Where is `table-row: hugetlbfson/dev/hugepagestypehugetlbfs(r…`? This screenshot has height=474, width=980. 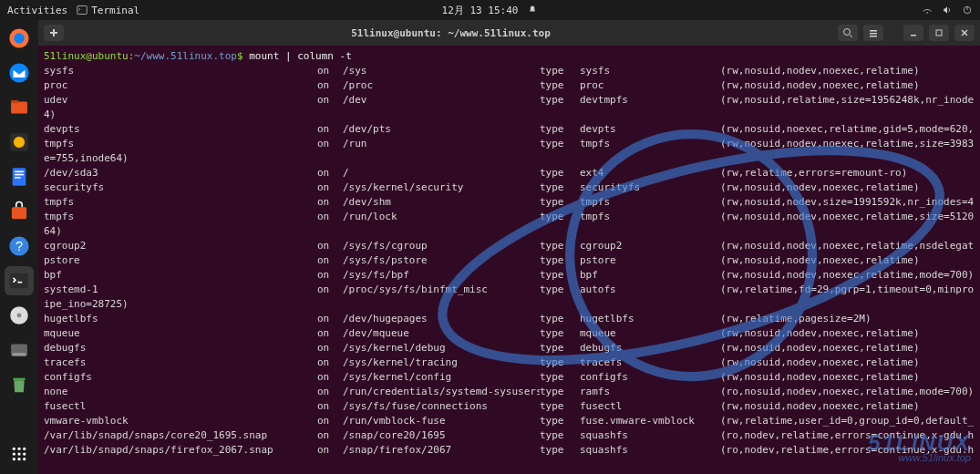
table-row: hugetlbfson/dev/hugepagestypehugetlbfs(r… is located at coordinates (509, 319).